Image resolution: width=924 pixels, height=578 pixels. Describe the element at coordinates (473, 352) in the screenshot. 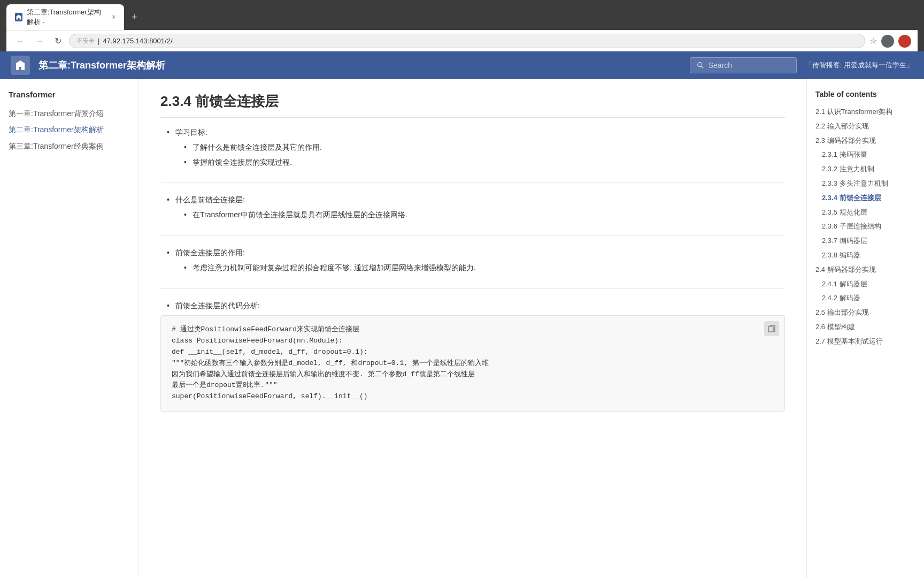

I see `code-line-3: def __init__(self, d_model, d_ff, dropou…` at that location.